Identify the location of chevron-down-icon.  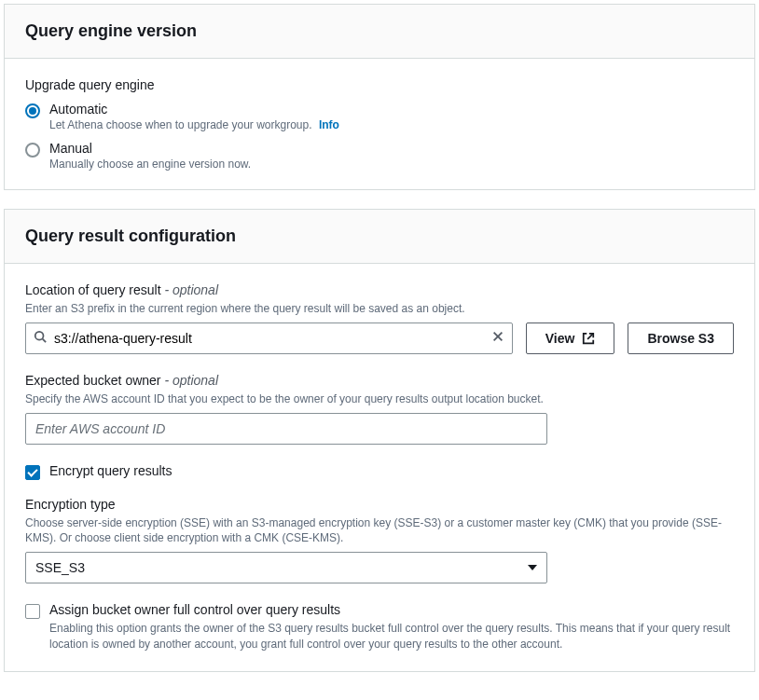
(532, 568).